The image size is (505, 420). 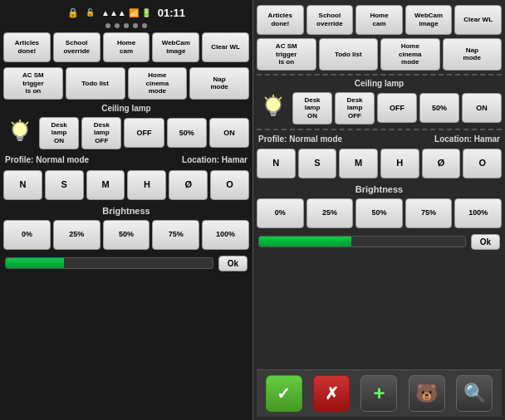 What do you see at coordinates (176, 47) in the screenshot?
I see `webcam-image-button: WebCam image` at bounding box center [176, 47].